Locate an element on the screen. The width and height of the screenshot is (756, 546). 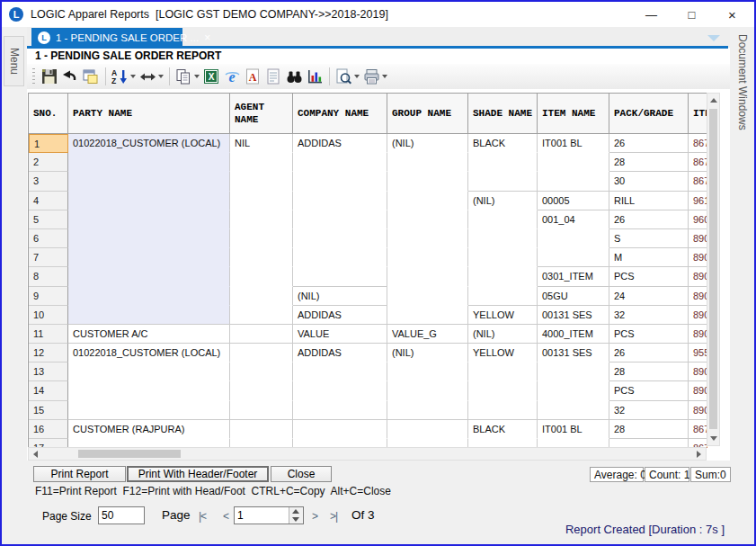
cell-item: 4000_ITEM is located at coordinates (574, 335).